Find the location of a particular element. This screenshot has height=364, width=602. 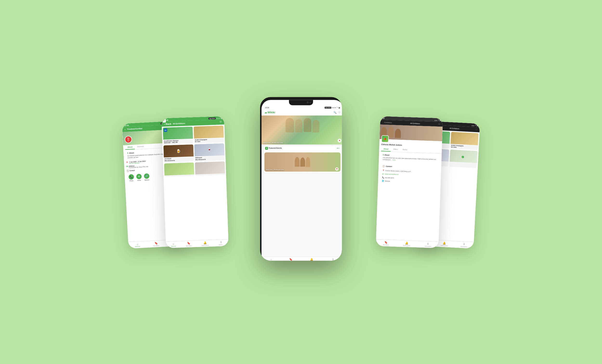

heart-icon-center: ♡ is located at coordinates (340, 112).